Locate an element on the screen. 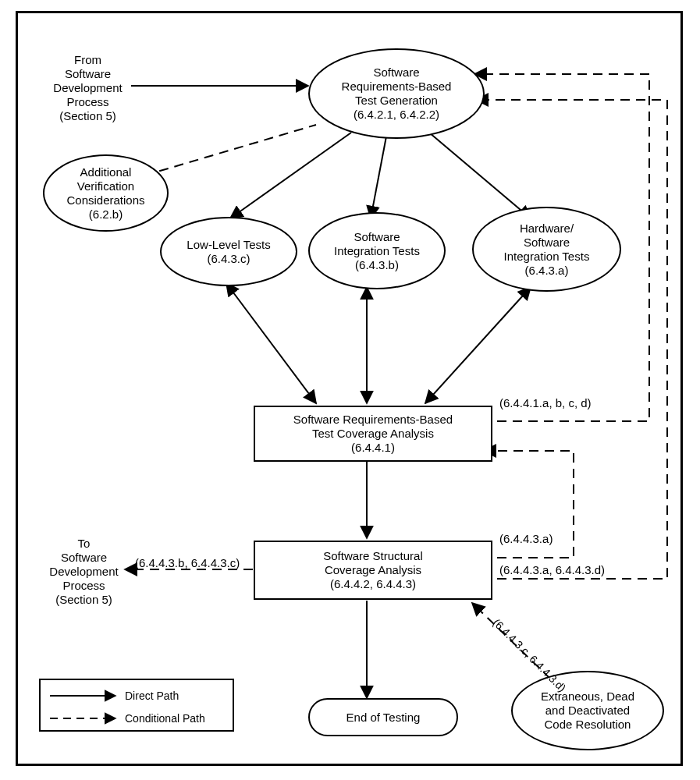 This screenshot has height=780, width=700. to-dev-process-label: ToSoftwareDevelopmentProcess(Section 5) is located at coordinates (84, 572).